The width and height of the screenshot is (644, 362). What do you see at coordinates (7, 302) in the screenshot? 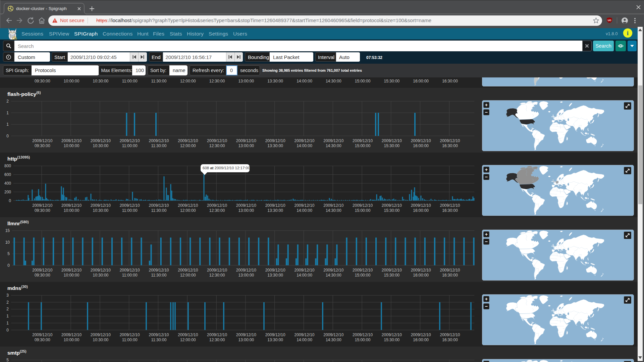
I see `svg-text: 2` at bounding box center [7, 302].